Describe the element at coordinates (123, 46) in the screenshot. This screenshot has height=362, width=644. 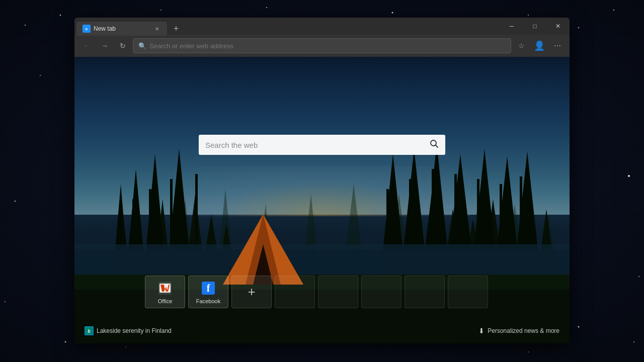
I see `refresh-button: ↻` at that location.